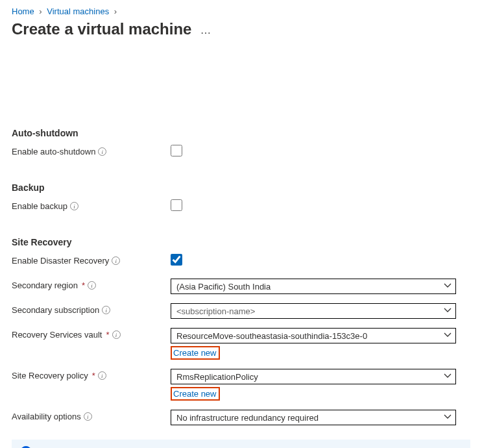 The width and height of the screenshot is (482, 448). I want to click on checkbox-enable-disaster-recovery, so click(176, 260).